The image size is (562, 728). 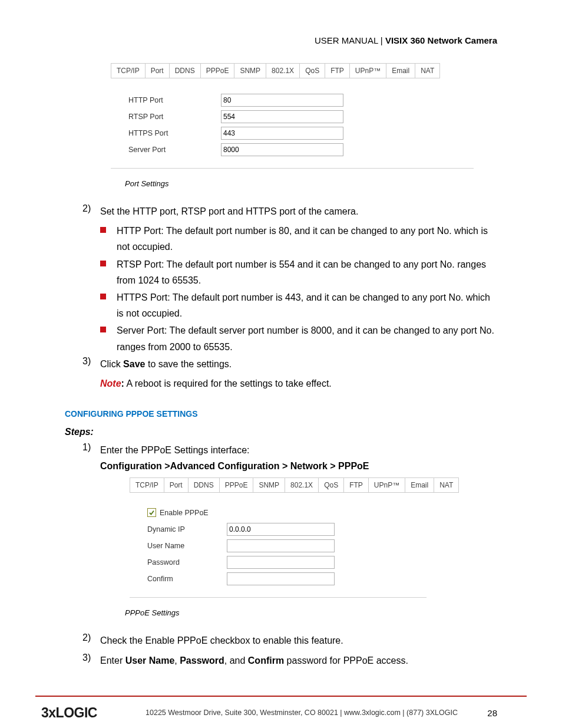 What do you see at coordinates (299, 272) in the screenshot?
I see `bullet-rtsp-port: RTSP Port: The default port number is 55…` at bounding box center [299, 272].